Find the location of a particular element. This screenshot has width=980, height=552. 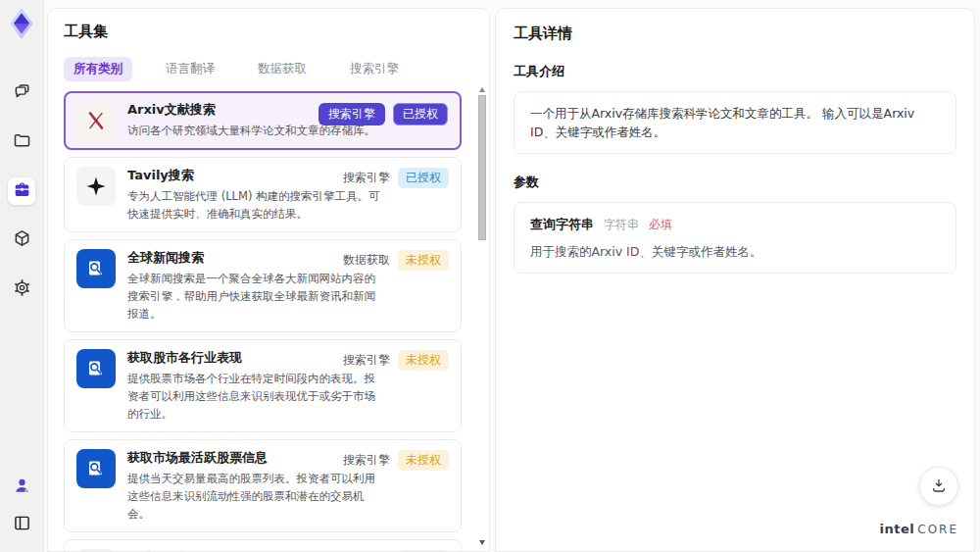

tool-item-arxiv: Arxiv文献搜索 访问各个研究领域大量科学论文和文章的存储库。 搜索引擎 已授… is located at coordinates (263, 121).